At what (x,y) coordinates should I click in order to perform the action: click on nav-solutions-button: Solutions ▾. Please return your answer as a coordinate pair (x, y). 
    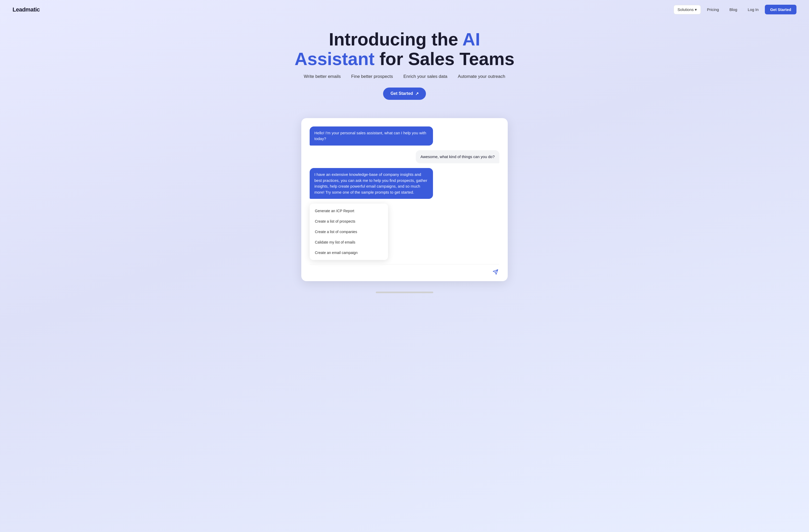
    Looking at the image, I should click on (687, 10).